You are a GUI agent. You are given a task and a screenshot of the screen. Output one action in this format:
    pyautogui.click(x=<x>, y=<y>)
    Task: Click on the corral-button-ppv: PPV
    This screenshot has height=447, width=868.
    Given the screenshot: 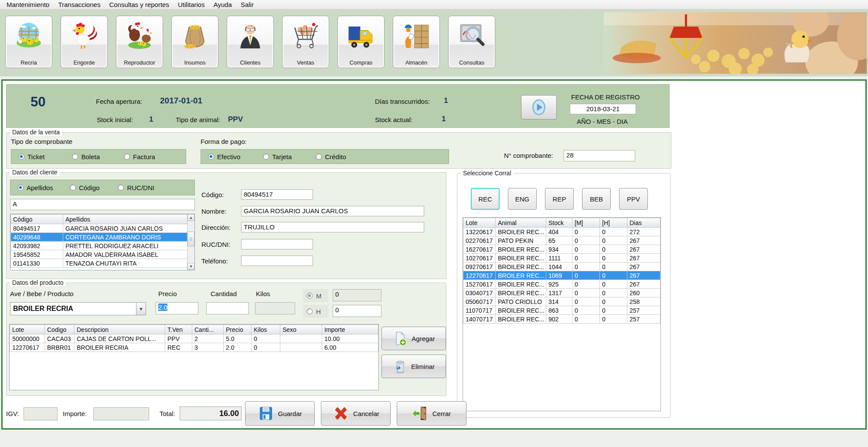 What is the action you would take?
    pyautogui.click(x=633, y=199)
    